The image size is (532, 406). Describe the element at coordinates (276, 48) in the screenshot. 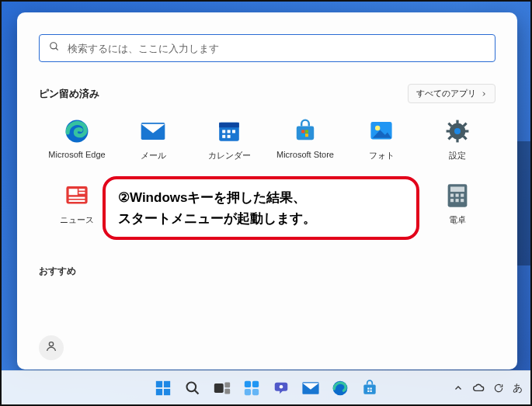

I see `search-input` at that location.